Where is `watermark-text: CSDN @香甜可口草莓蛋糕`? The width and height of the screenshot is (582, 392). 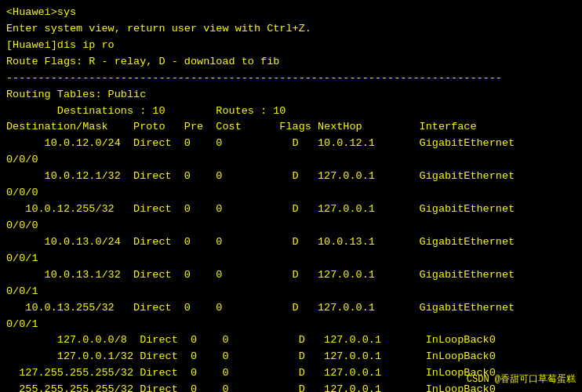 watermark-text: CSDN @香甜可口草莓蛋糕 is located at coordinates (521, 379).